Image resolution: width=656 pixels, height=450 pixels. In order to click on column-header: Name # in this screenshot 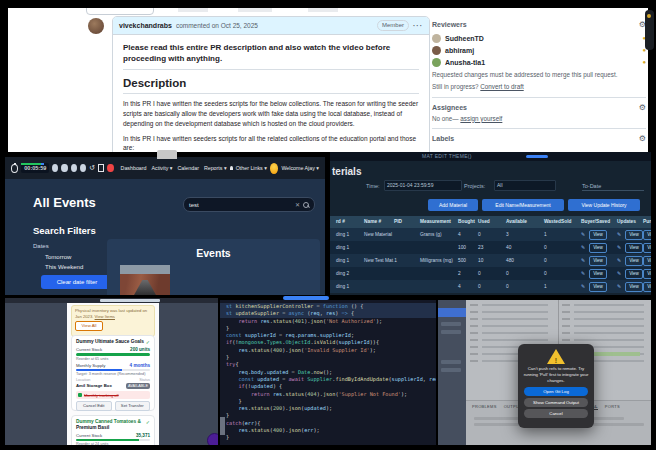, I will do `click(372, 222)`.